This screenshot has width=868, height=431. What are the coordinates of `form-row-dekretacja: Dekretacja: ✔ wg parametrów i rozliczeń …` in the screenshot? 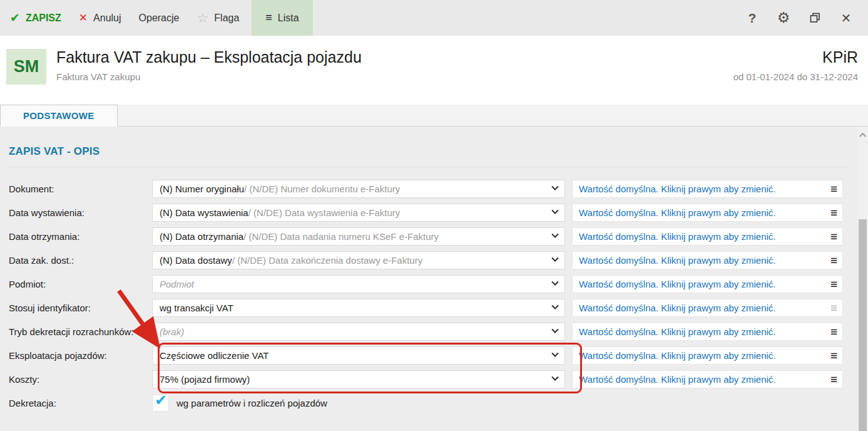 It's located at (434, 403).